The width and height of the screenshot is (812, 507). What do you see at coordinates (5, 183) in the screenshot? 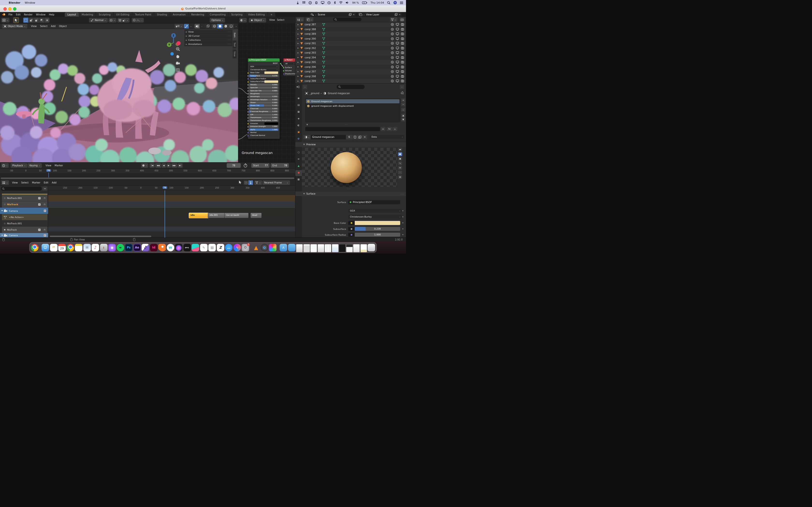
I see `nla-editor-type-button: ⌄` at bounding box center [5, 183].